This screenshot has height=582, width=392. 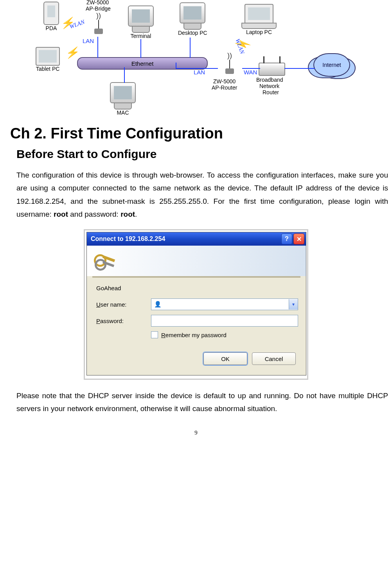 What do you see at coordinates (225, 320) in the screenshot?
I see `password-input` at bounding box center [225, 320].